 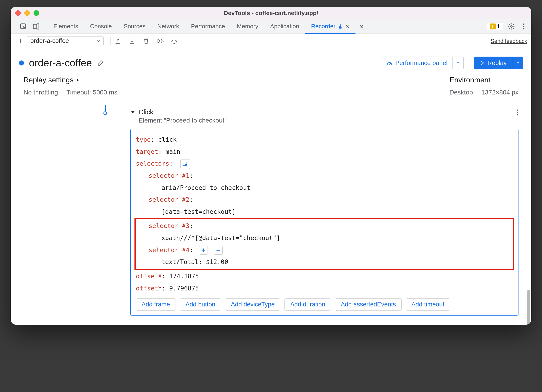 I want to click on gauge-icon, so click(x=390, y=63).